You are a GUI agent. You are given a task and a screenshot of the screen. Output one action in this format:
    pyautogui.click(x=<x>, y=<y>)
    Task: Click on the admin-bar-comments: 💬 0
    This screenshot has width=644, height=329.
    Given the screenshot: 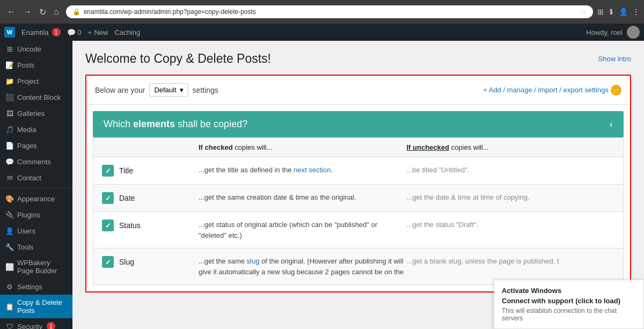 What is the action you would take?
    pyautogui.click(x=74, y=32)
    